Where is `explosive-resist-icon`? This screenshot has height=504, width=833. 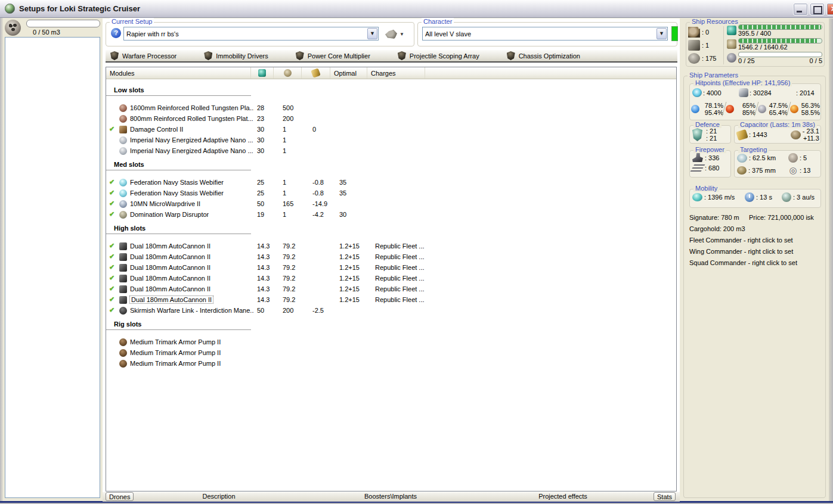 explosive-resist-icon is located at coordinates (794, 109).